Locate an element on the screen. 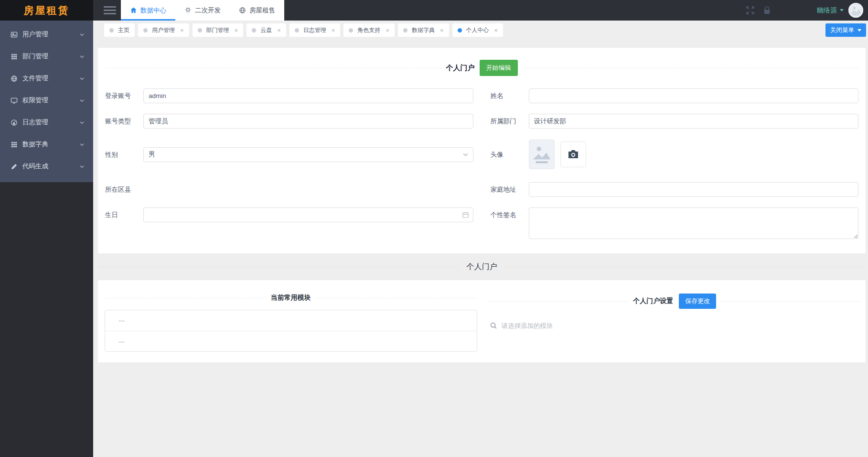 The width and height of the screenshot is (868, 457). sidebar-item-file-management: 文件管理 is located at coordinates (47, 78).